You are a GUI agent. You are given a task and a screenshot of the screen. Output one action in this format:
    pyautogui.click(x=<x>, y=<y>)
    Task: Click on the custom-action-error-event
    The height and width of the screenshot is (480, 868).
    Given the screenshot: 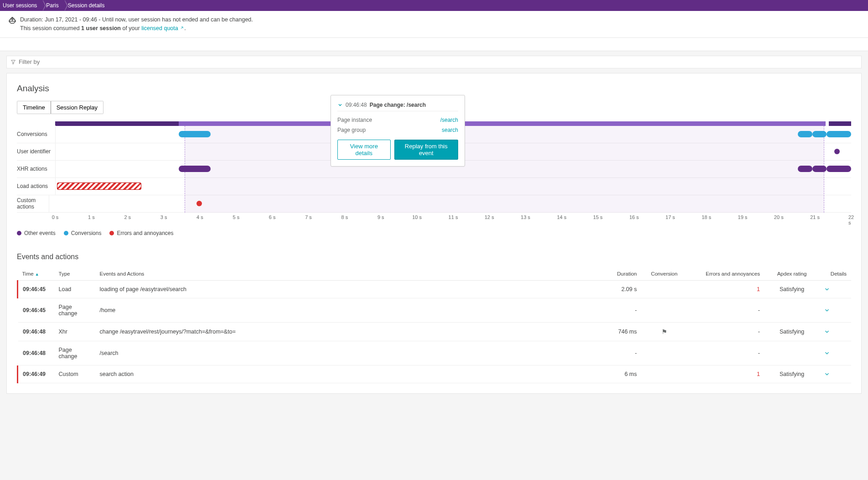 What is the action you would take?
    pyautogui.click(x=199, y=203)
    